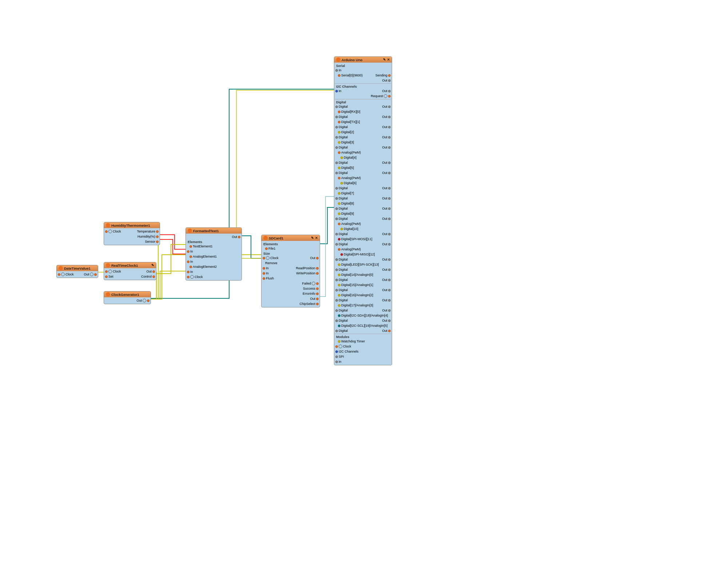 The height and width of the screenshot is (588, 710). Describe the element at coordinates (291, 244) in the screenshot. I see `sdcard-elements: Elements` at that location.